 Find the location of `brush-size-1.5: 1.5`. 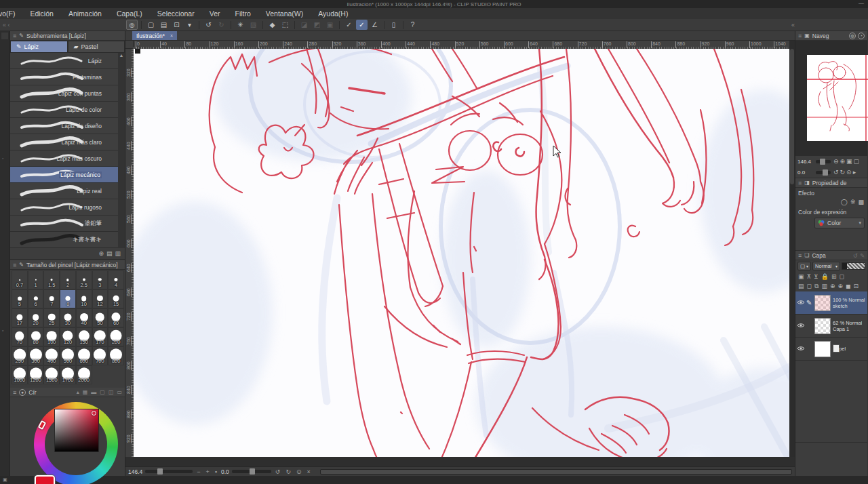

brush-size-1.5: 1.5 is located at coordinates (52, 280).